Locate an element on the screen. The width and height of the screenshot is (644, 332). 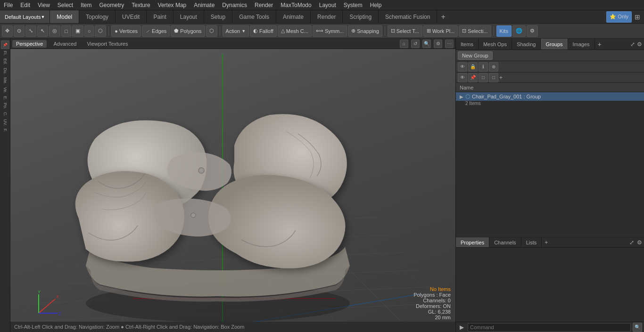
vp-home-icon: ⌂ is located at coordinates (404, 44).